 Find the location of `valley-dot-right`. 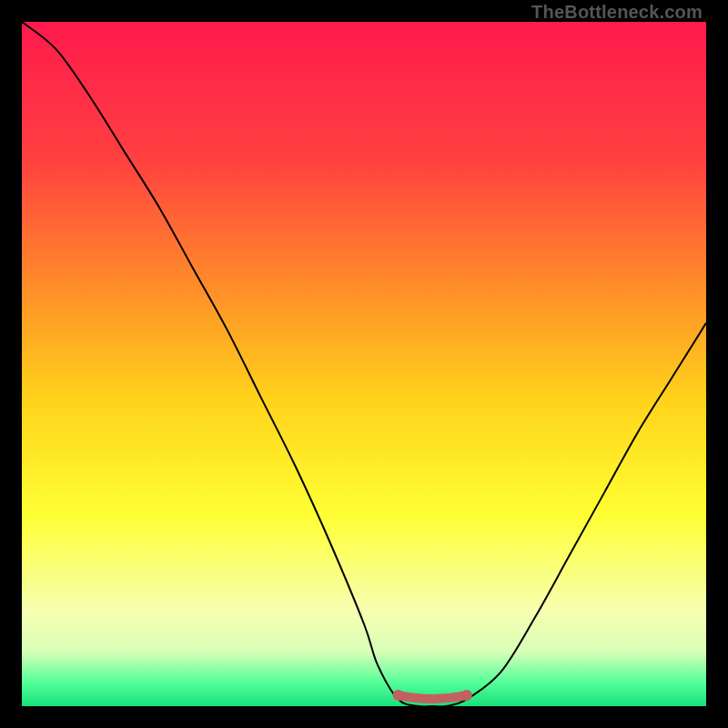

valley-dot-right is located at coordinates (467, 695).